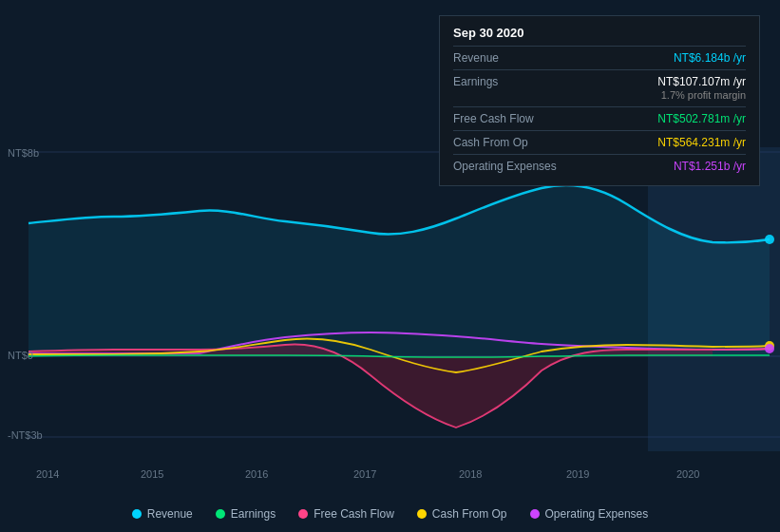 The image size is (780, 532). I want to click on tooltip-label-revenue: Revenue, so click(515, 58).